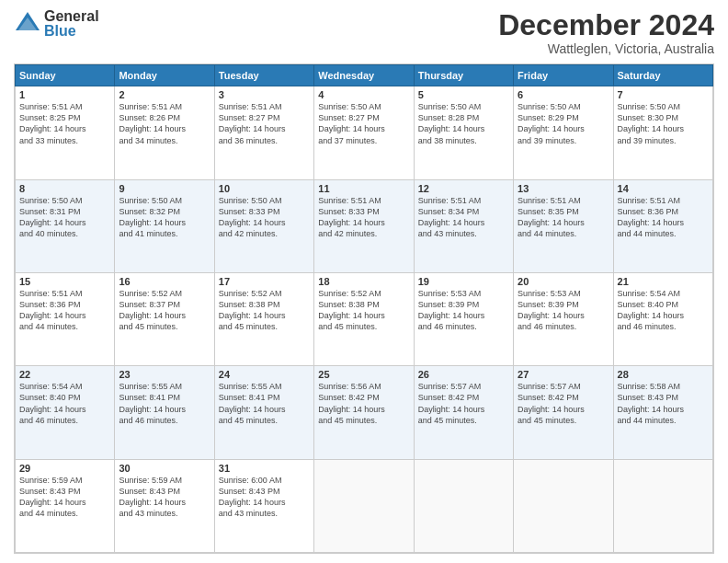 This screenshot has height=563, width=728. Describe the element at coordinates (607, 33) in the screenshot. I see `title-block: December 2024 Wattleglen, Victoria, Aust…` at that location.